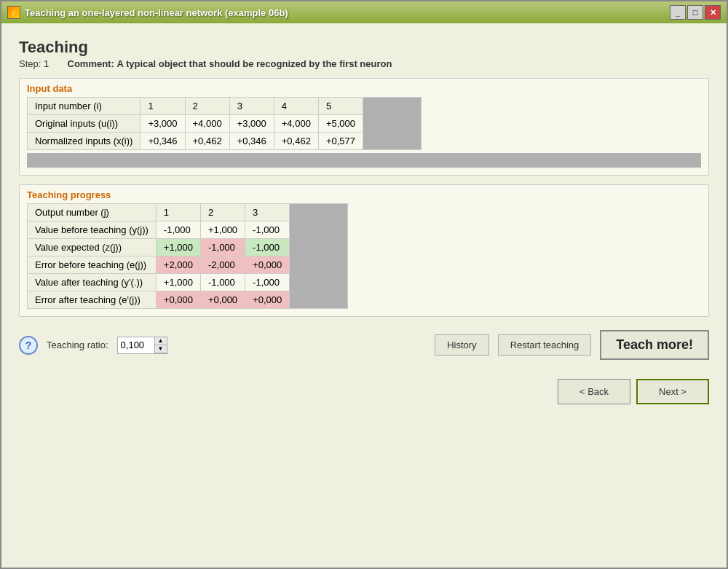 This screenshot has height=569, width=728. What do you see at coordinates (148, 12) in the screenshot?
I see `title-bar-left: ⚡ Teaching an one-layered non-linear net…` at bounding box center [148, 12].